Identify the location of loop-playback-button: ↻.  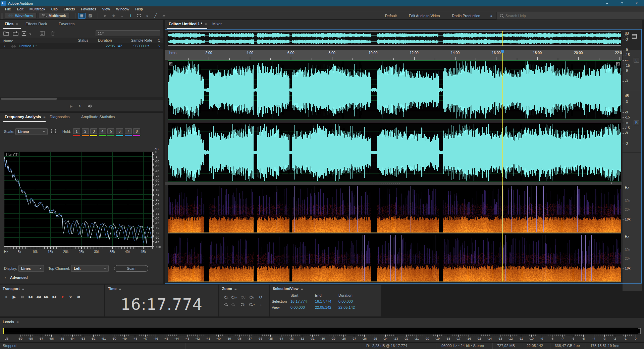
(70, 297).